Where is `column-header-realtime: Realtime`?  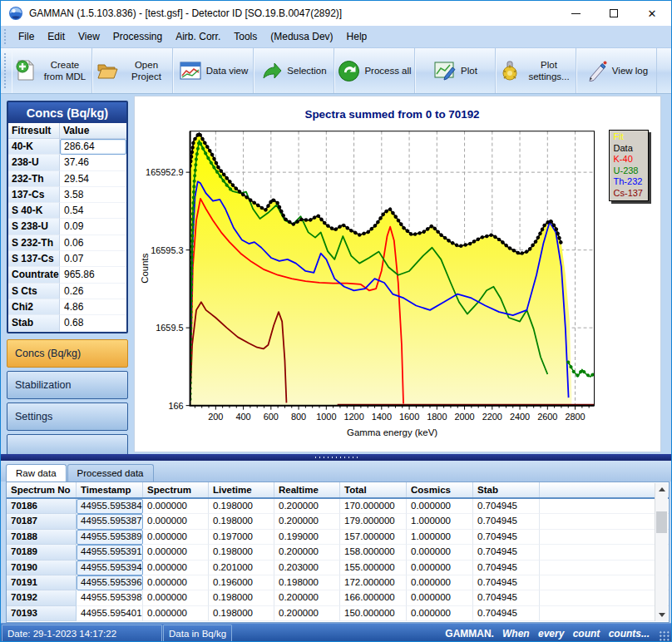 column-header-realtime: Realtime is located at coordinates (308, 490).